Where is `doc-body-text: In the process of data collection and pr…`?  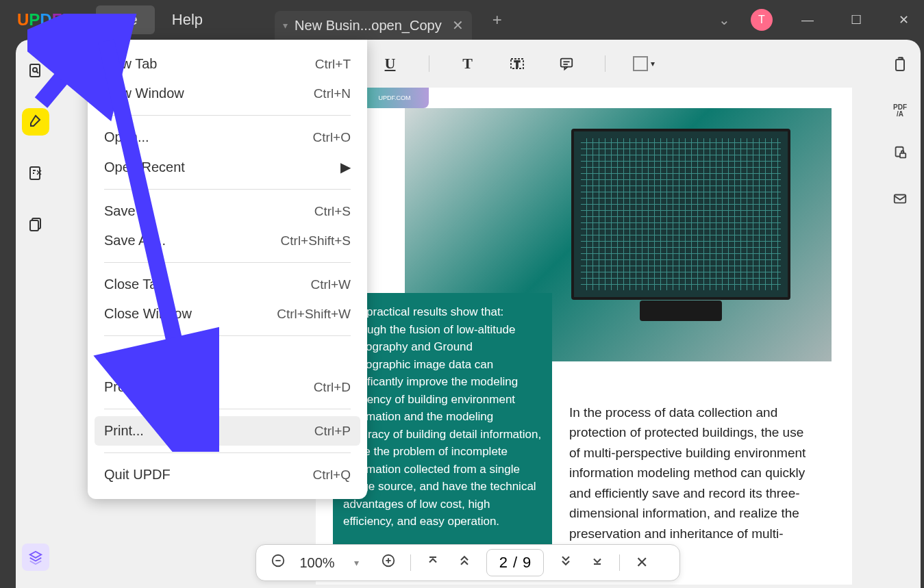
doc-body-text: In the process of data collection and pr… is located at coordinates (693, 473).